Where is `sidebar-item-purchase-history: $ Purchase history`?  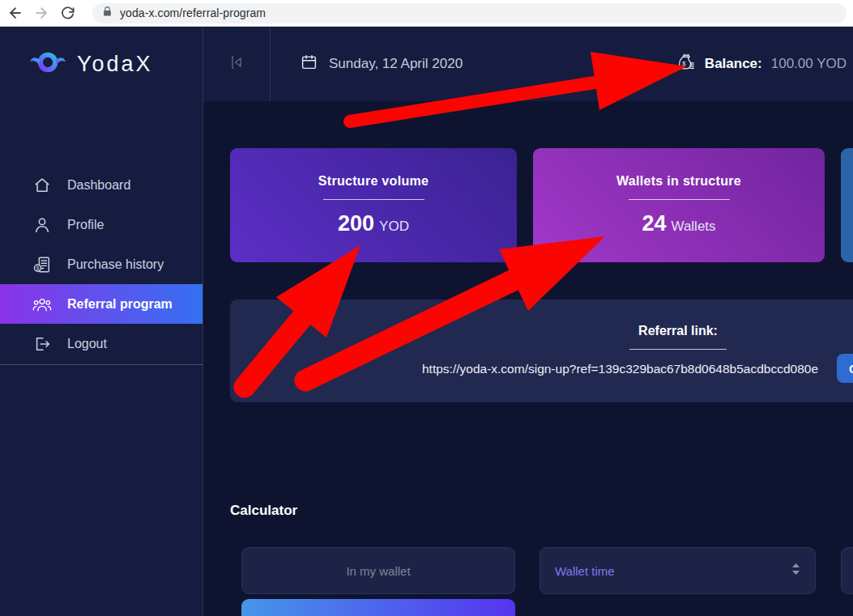 sidebar-item-purchase-history: $ Purchase history is located at coordinates (101, 264).